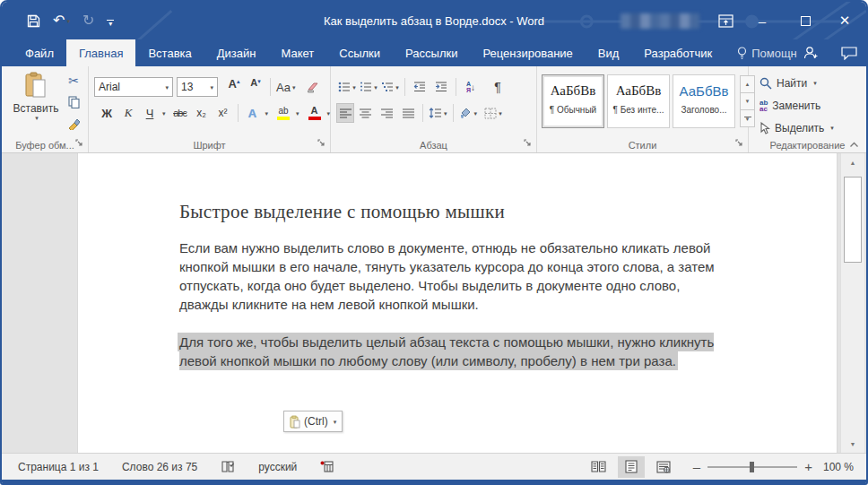  What do you see at coordinates (74, 81) in the screenshot?
I see `scissors-icon: ✂` at bounding box center [74, 81].